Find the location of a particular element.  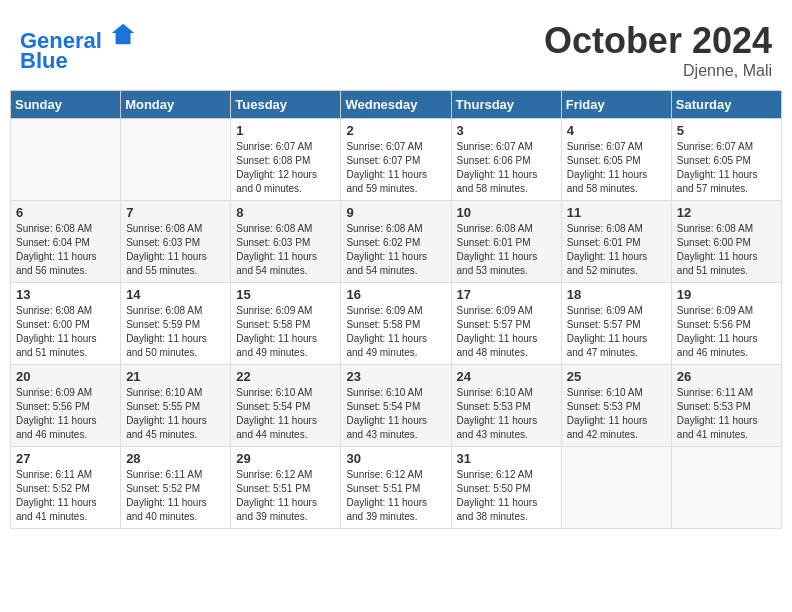

calendar-day-cell: 18Sunrise: 6:09 AM Sunset: 5:57 PM Dayli… is located at coordinates (616, 324).